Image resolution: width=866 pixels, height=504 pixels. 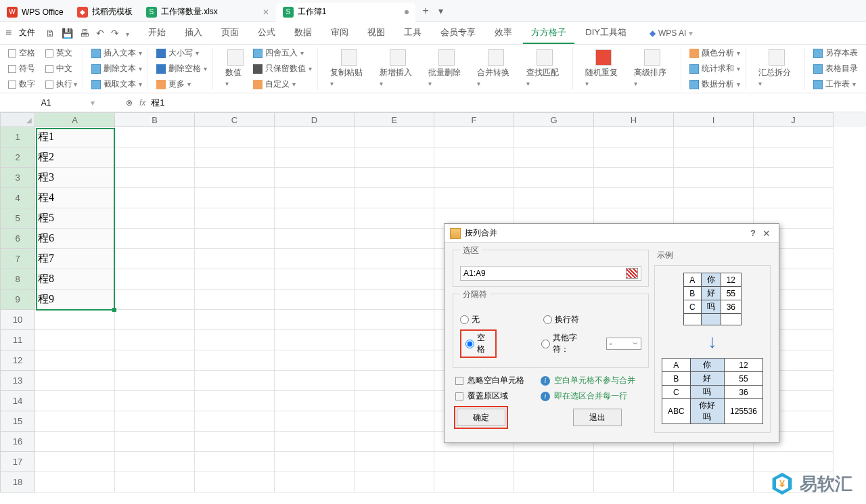 What do you see at coordinates (459, 396) in the screenshot?
I see `checkbox-cover` at bounding box center [459, 396].